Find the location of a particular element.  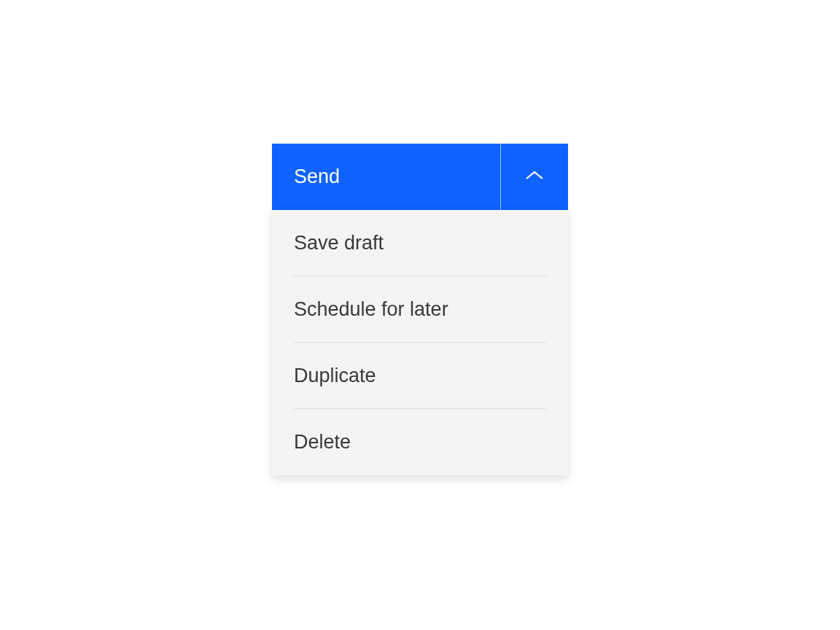

menu-item-save-draft: Save draft is located at coordinates (420, 244).